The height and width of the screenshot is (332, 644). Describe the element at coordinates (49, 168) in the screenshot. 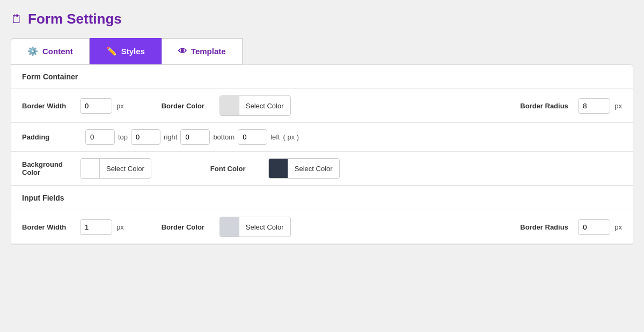

I see `bg-color-label: BackgroundColor` at that location.